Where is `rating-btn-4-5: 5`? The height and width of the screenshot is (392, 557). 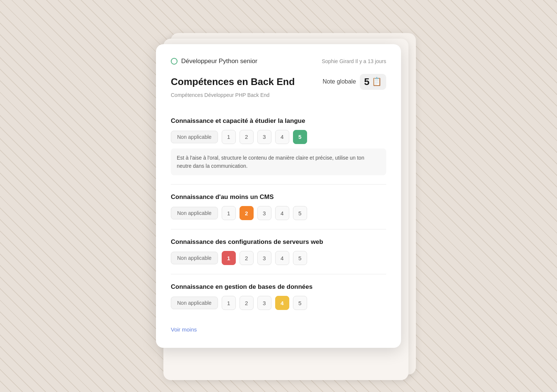
rating-btn-4-5: 5 is located at coordinates (300, 303).